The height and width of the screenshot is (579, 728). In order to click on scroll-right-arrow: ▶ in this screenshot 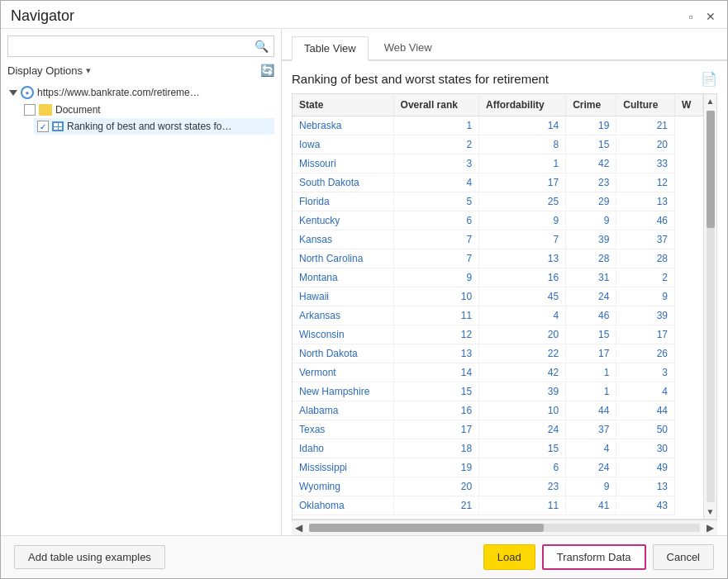, I will do `click(711, 528)`.